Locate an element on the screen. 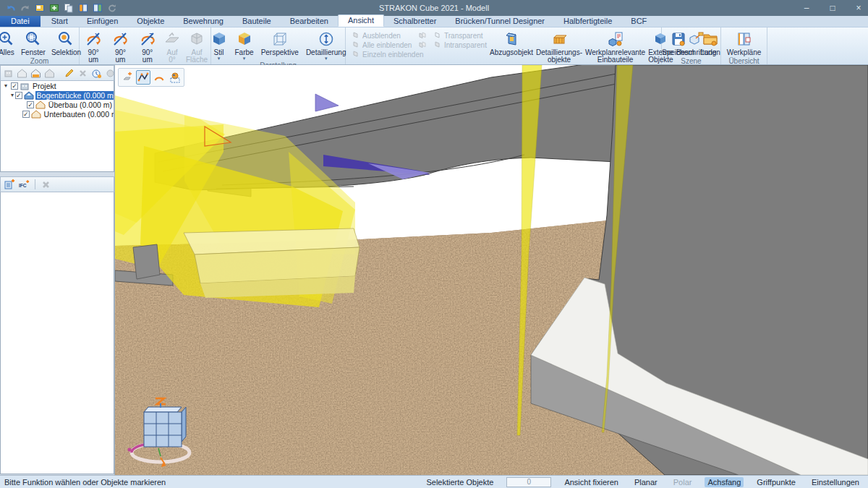 Image resolution: width=868 pixels, height=488 pixels. ifc-label: IFC is located at coordinates (23, 185).